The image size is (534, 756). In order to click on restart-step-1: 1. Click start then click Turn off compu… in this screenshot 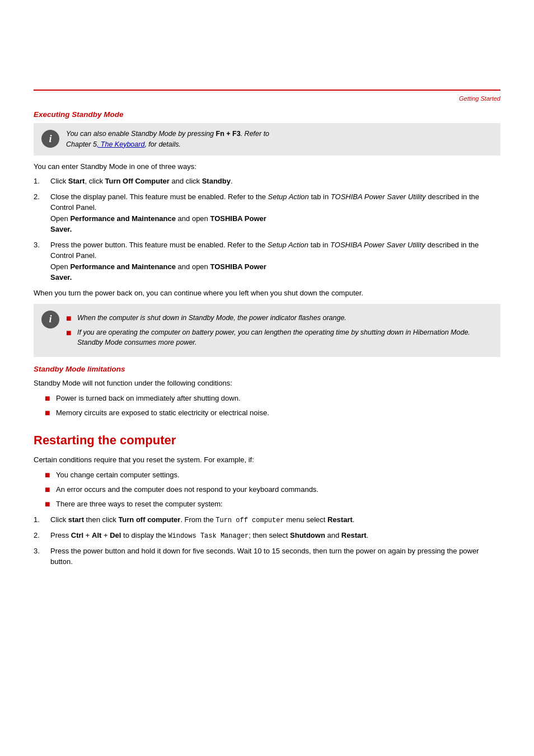, I will do `click(267, 520)`.